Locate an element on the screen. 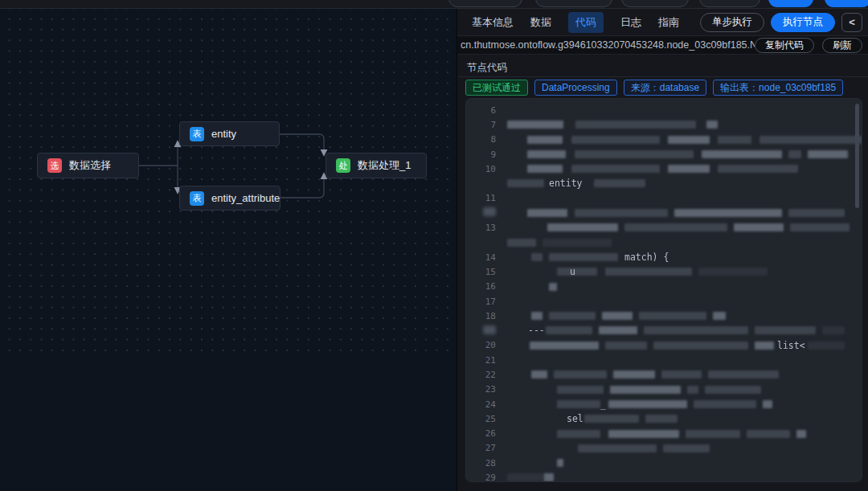  node-label: 数据选择 is located at coordinates (90, 166).